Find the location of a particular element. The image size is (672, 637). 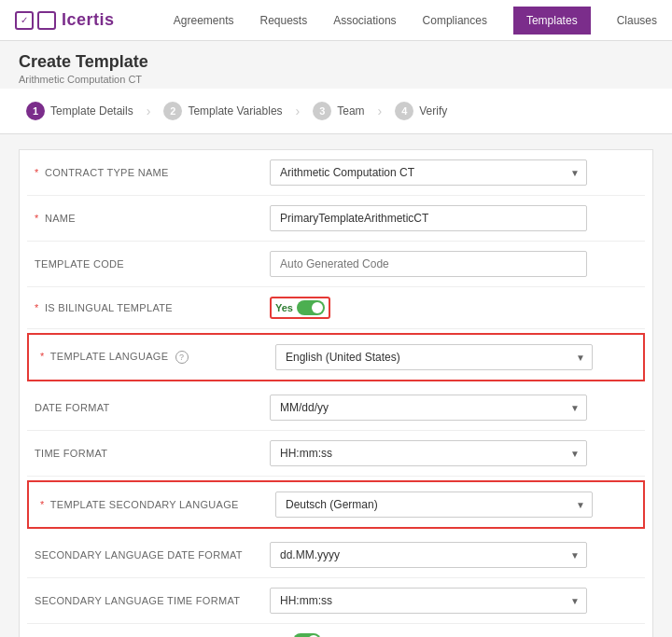

template-language-info-icon: ? is located at coordinates (182, 357).